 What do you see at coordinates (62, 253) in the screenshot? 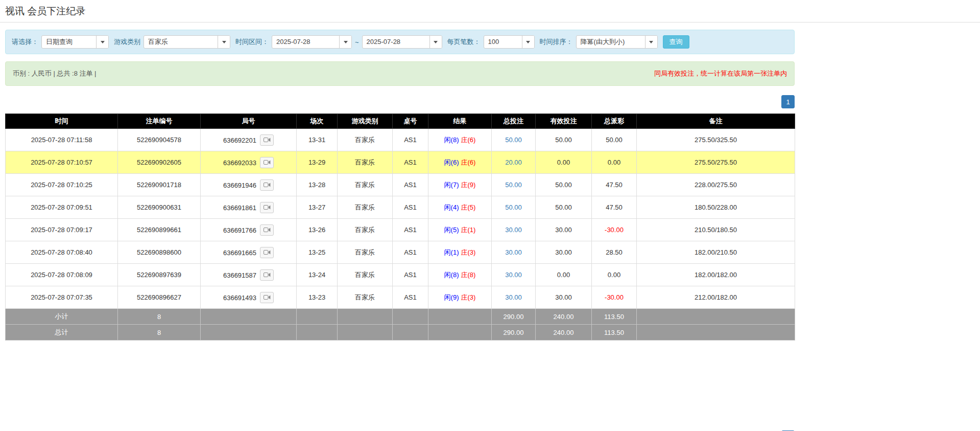
I see `cell-time: 2025-07-28 07:08:40` at bounding box center [62, 253].